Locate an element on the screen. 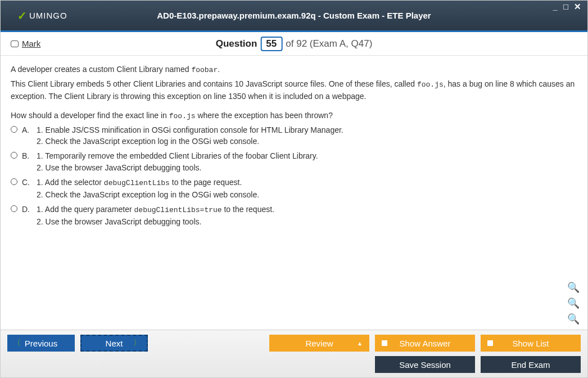  zoom-in-icon: 🔍 is located at coordinates (573, 302).